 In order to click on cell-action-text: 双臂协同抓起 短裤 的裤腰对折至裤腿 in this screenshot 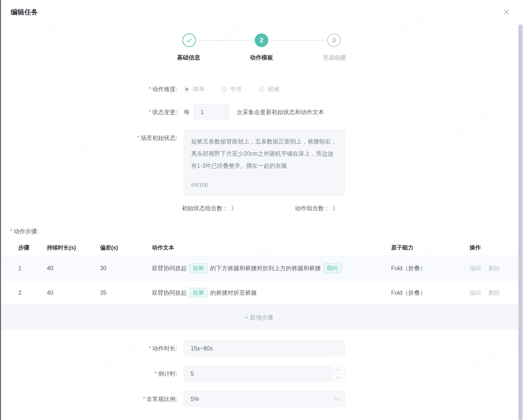, I will do `click(271, 293)`.